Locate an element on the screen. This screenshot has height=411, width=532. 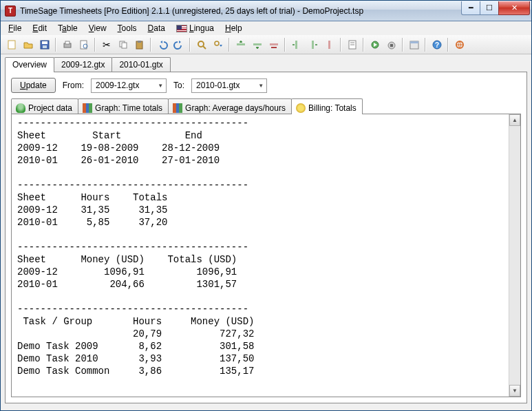
home-button is located at coordinates (460, 45).